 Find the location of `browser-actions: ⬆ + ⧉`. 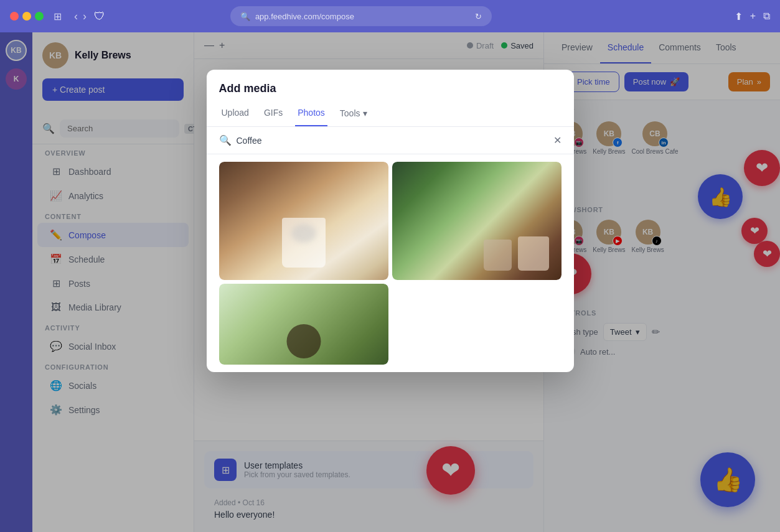

browser-actions: ⬆ + ⧉ is located at coordinates (752, 16).